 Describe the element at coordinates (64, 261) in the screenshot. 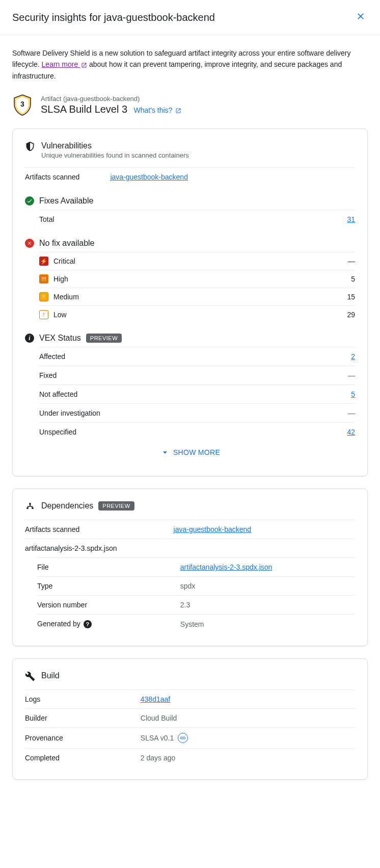

I see `severity-name: Critical` at that location.